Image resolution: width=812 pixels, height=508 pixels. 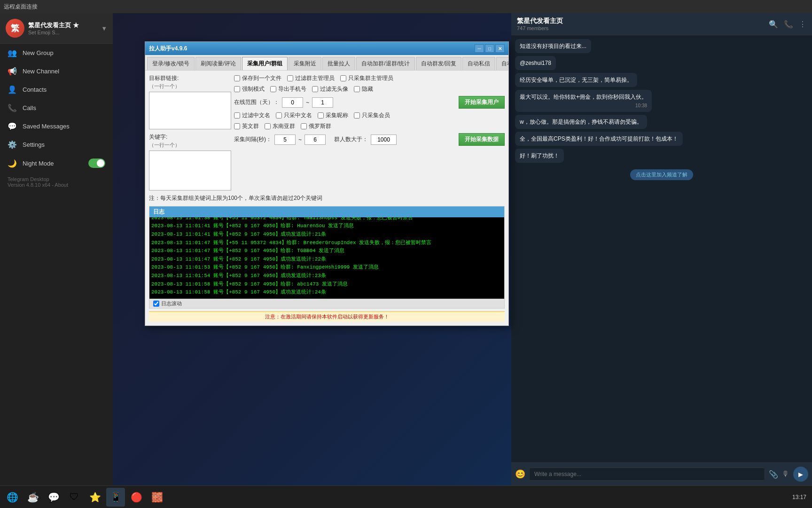 What do you see at coordinates (540, 24) in the screenshot?
I see `chat-header-info: 繁星代发看主页 747 members` at bounding box center [540, 24].